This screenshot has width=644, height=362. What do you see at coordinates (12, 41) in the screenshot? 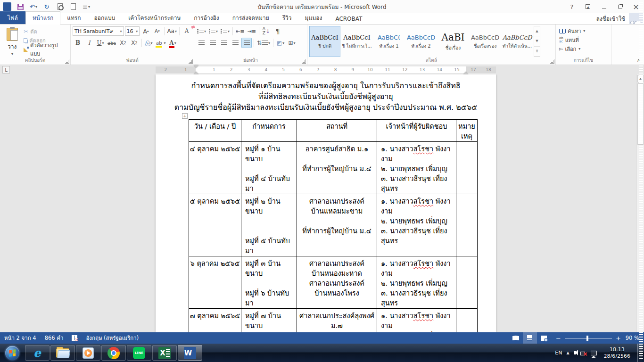
I see `paste-button: วาง ▾` at bounding box center [12, 41].